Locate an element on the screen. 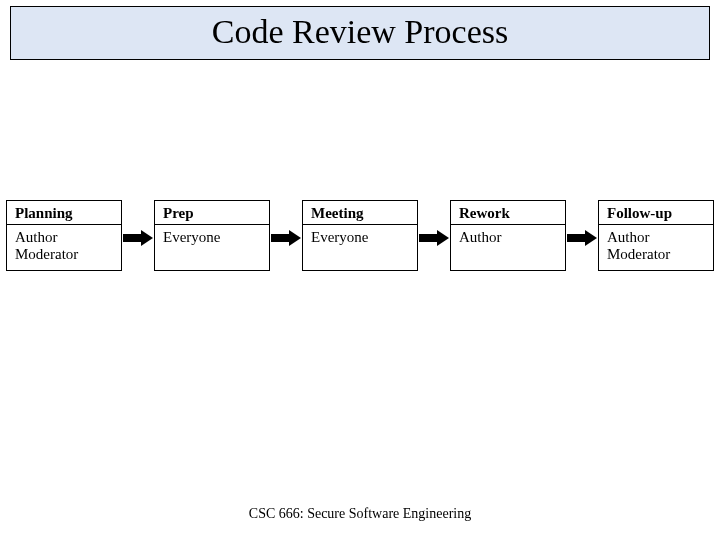 This screenshot has height=540, width=720. slide-title: Code Review Process is located at coordinates (360, 33).